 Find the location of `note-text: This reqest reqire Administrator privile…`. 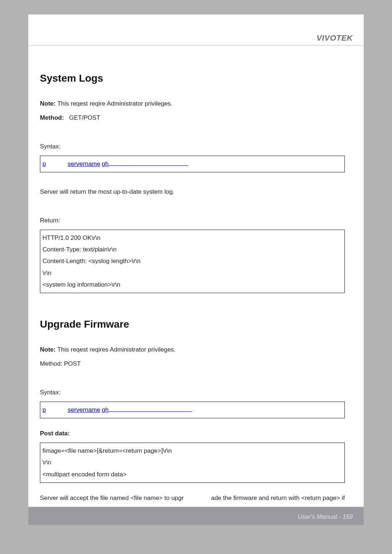

note-text: This reqest reqire Administrator privile… is located at coordinates (115, 104).